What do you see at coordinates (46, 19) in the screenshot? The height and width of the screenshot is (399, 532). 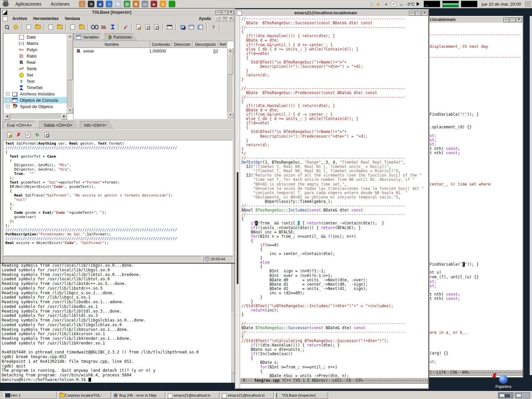 I see `menu-herramientas: Herramientas` at bounding box center [46, 19].